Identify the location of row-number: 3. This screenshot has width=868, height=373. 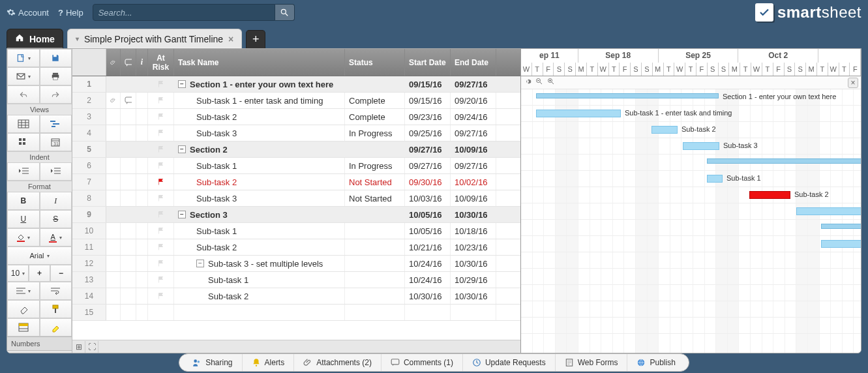
(89, 117).